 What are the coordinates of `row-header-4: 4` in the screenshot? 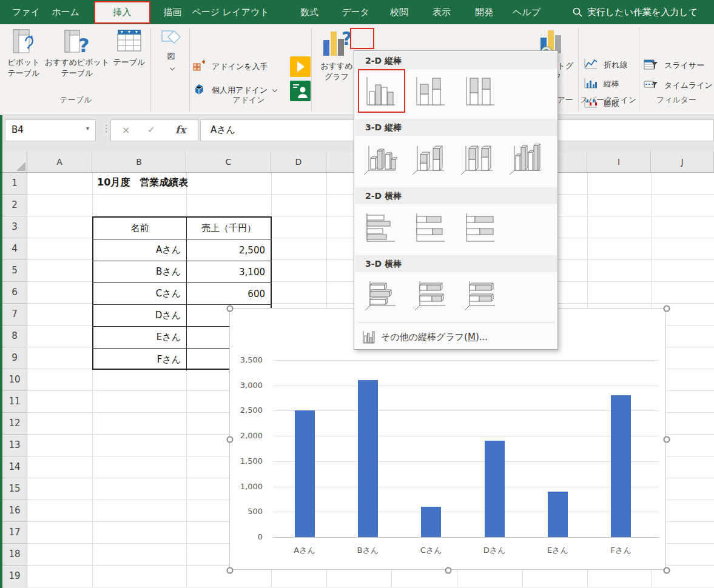 It's located at (15, 249).